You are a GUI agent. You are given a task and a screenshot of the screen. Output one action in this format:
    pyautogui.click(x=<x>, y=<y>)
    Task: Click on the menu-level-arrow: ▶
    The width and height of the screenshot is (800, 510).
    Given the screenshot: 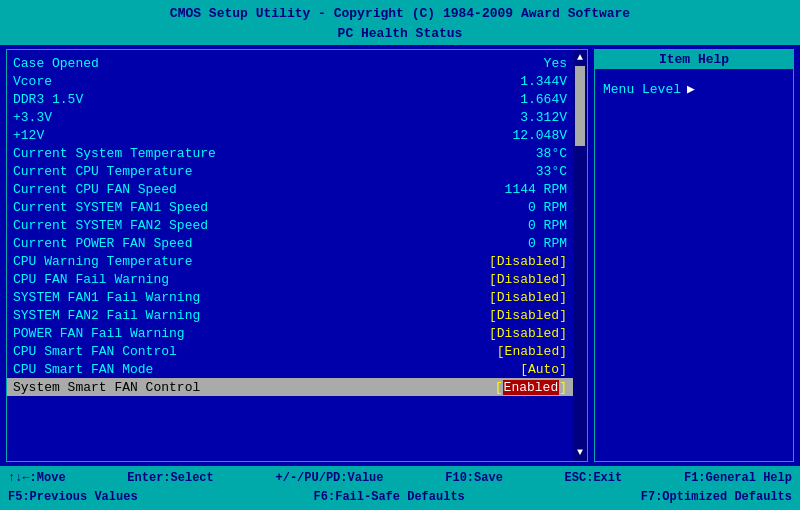 What is the action you would take?
    pyautogui.click(x=691, y=89)
    